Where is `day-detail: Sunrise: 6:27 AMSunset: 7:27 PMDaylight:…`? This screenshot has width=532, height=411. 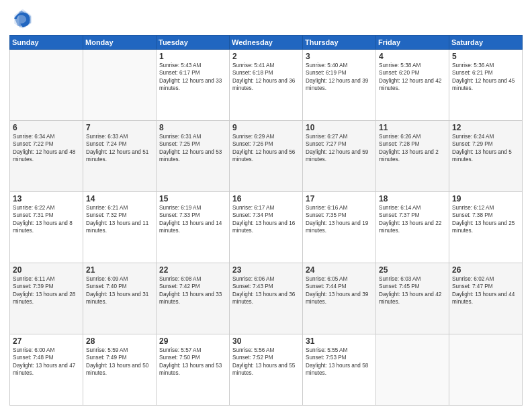 day-detail: Sunrise: 6:27 AMSunset: 7:27 PMDaylight:… is located at coordinates (339, 148).